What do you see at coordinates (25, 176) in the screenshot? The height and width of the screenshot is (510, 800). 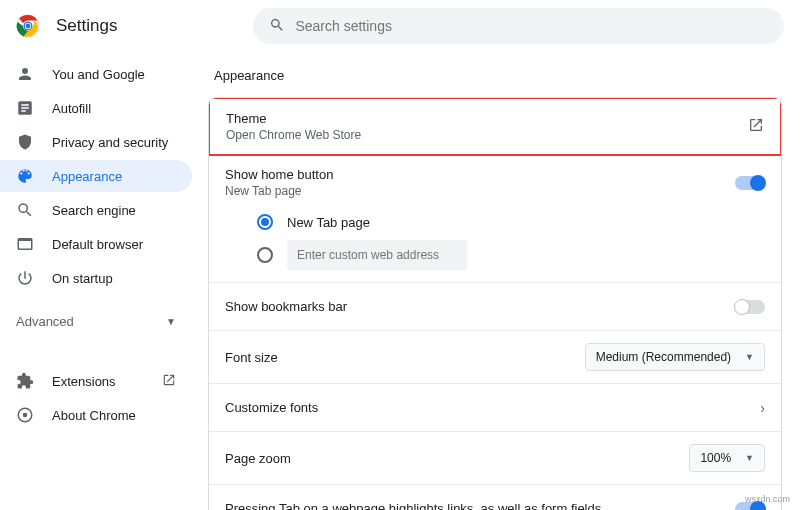 I see `appearance-icon` at bounding box center [25, 176].